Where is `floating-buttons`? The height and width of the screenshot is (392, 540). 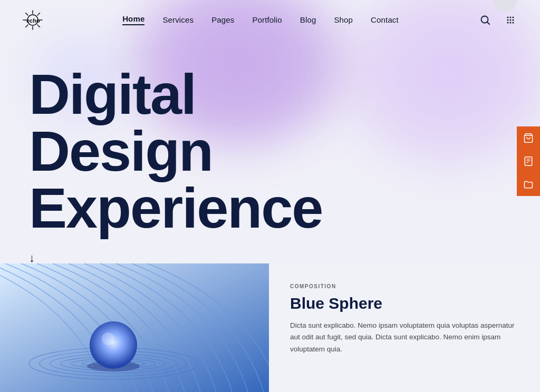
floating-buttons is located at coordinates (528, 161).